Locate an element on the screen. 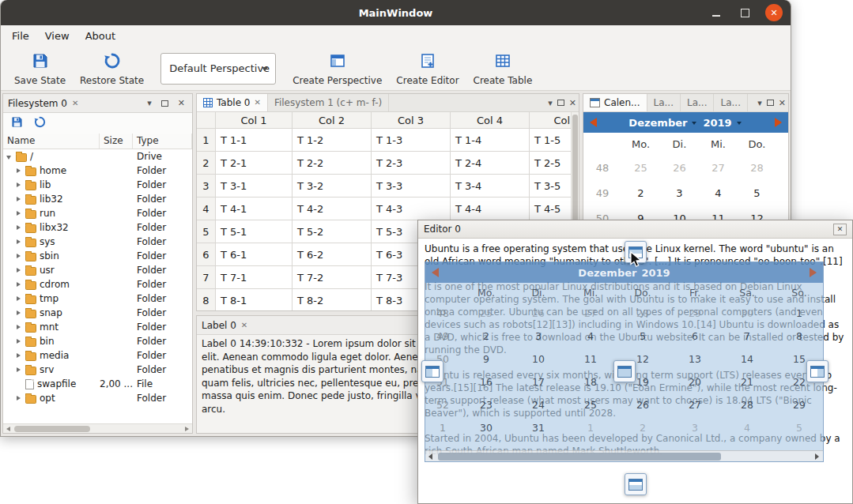 This screenshot has height=504, width=853. calendar-date-cell: 27 is located at coordinates (718, 167).